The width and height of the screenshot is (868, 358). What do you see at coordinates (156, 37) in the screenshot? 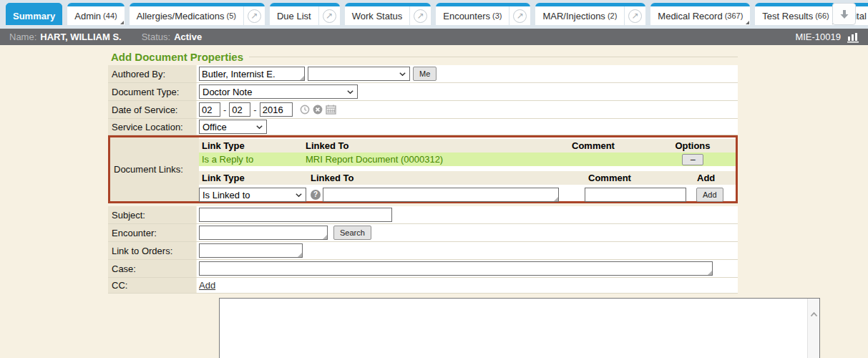
I see `status-label: Status:` at bounding box center [156, 37].